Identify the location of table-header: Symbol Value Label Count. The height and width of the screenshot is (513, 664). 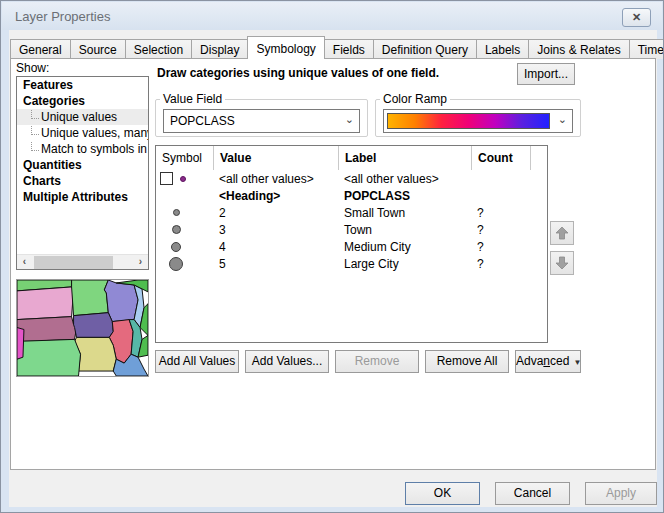
(352, 158).